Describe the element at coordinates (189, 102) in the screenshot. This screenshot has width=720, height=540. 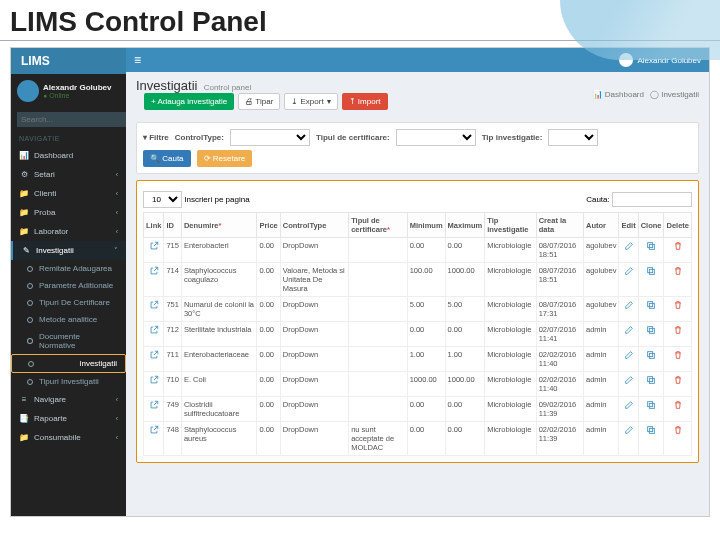
I see `add-investigatie-button: + Adauga investigatie` at that location.